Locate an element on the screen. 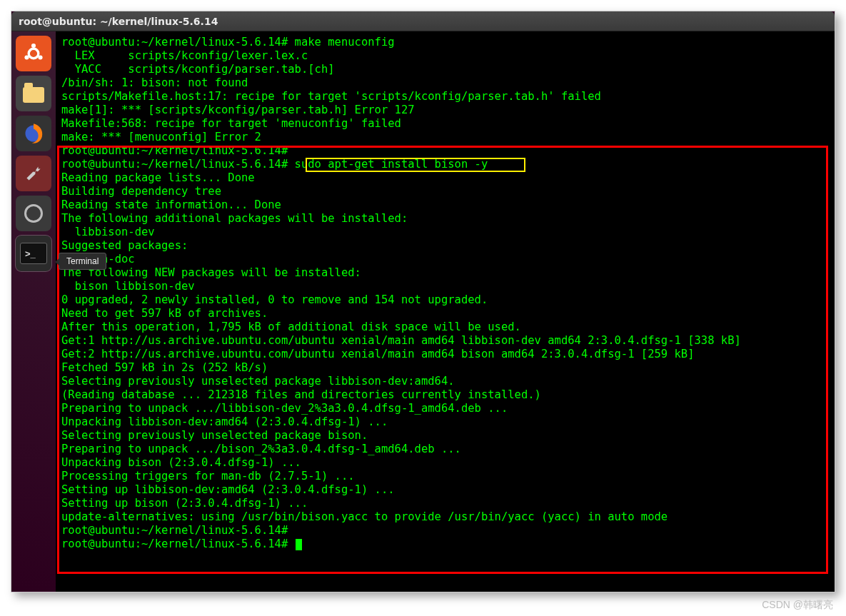 The height and width of the screenshot is (616, 846). folder-icon is located at coordinates (34, 95).